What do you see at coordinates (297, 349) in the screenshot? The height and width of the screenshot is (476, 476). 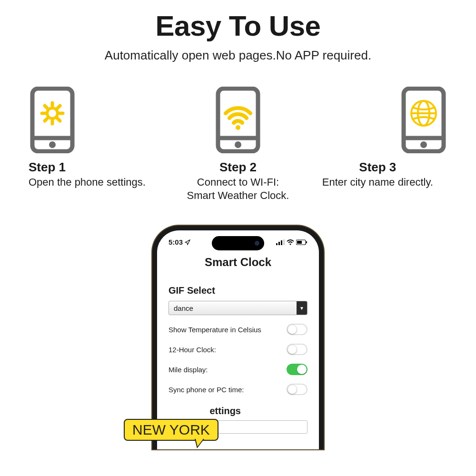 I see `toggle-12hour` at bounding box center [297, 349].